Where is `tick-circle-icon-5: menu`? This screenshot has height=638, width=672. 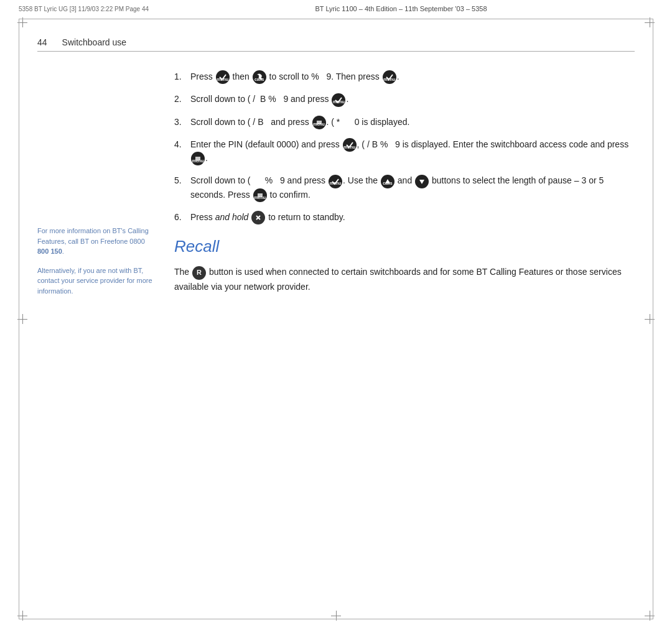
tick-circle-icon-5: menu is located at coordinates (335, 182).